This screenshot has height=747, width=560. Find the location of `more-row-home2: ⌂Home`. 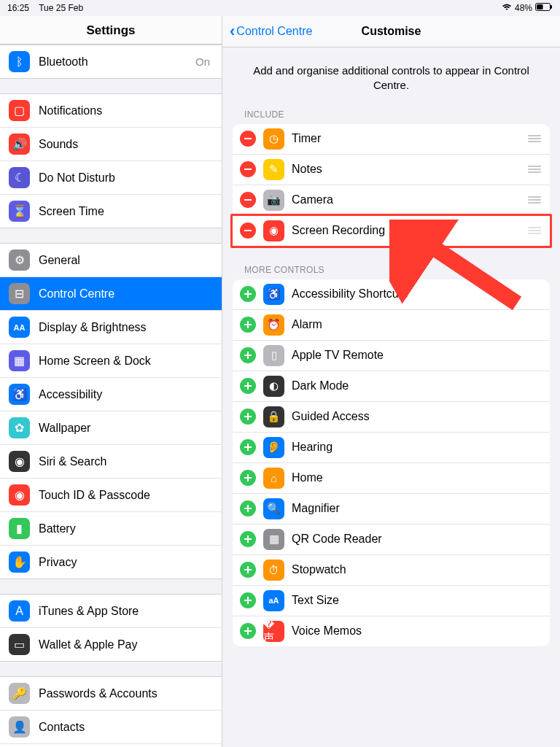

more-row-home2: ⌂Home is located at coordinates (391, 479).